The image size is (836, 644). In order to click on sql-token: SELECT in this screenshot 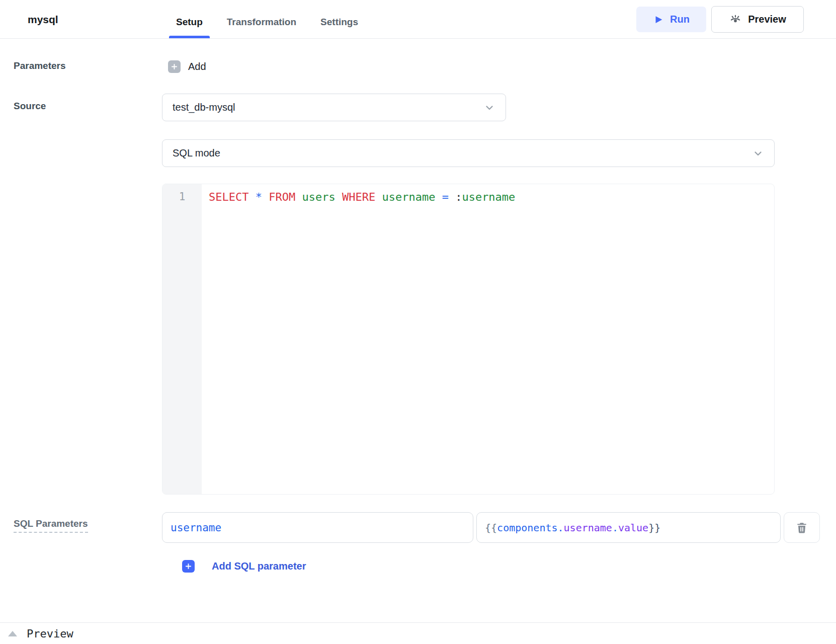, I will do `click(232, 197)`.